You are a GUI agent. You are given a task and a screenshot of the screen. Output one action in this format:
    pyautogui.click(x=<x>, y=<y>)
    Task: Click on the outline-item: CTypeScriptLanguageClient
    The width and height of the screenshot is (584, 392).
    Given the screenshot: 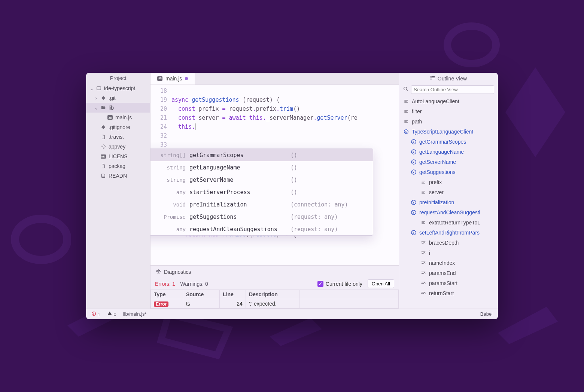 What is the action you would take?
    pyautogui.click(x=448, y=132)
    